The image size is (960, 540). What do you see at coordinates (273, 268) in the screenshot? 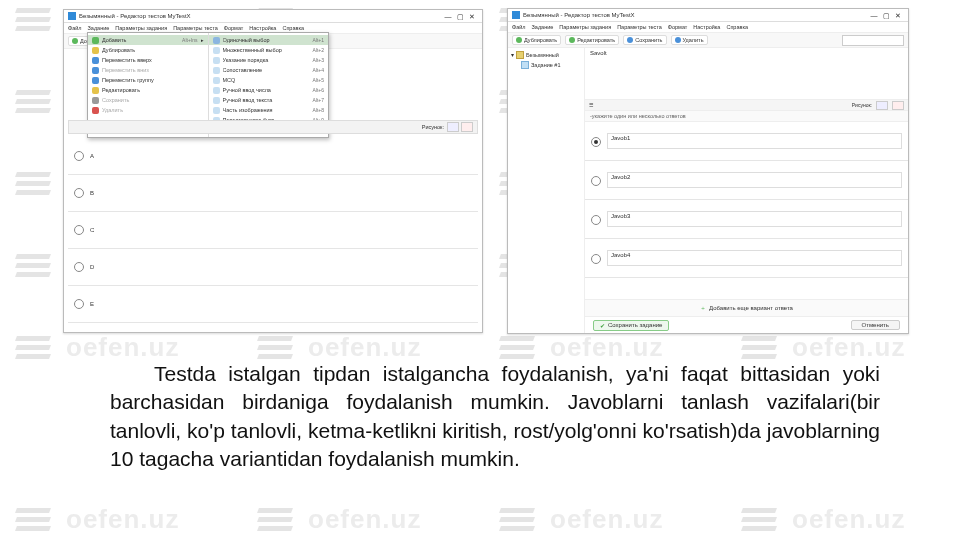
I see `answer-row: D` at bounding box center [273, 268].